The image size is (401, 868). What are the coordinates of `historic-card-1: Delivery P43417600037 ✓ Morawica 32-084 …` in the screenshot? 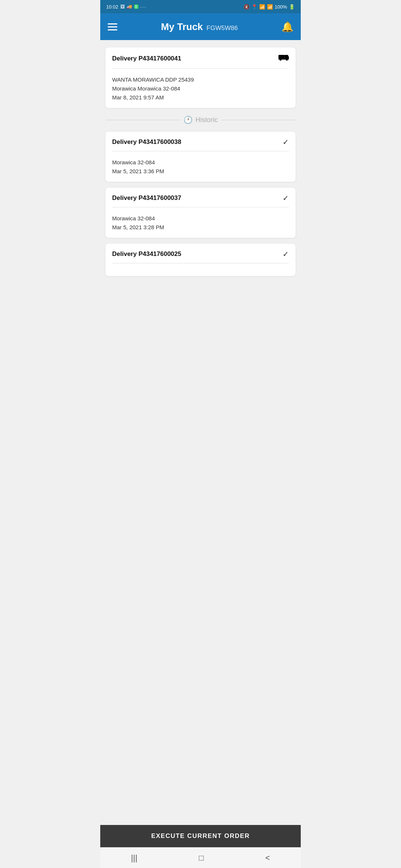 It's located at (200, 213).